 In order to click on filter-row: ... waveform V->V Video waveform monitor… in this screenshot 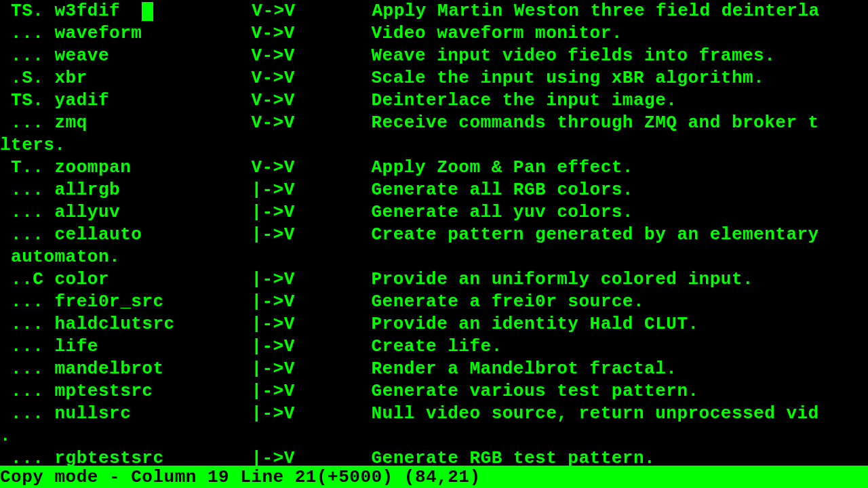, I will do `click(434, 34)`.